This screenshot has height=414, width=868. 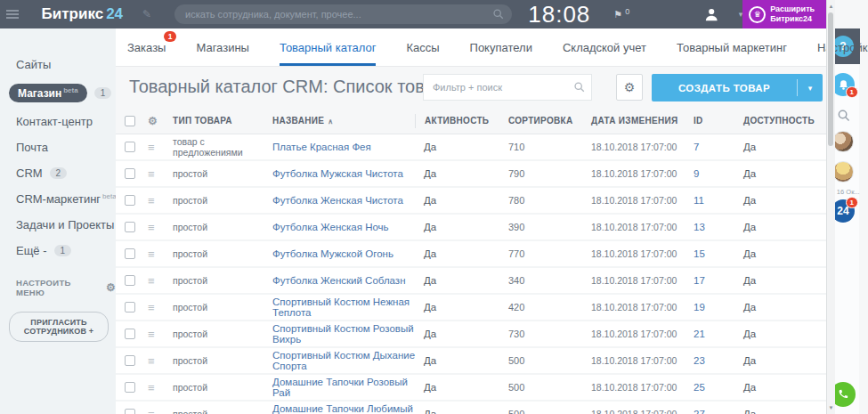 I want to click on hamburger-icon, so click(x=12, y=14).